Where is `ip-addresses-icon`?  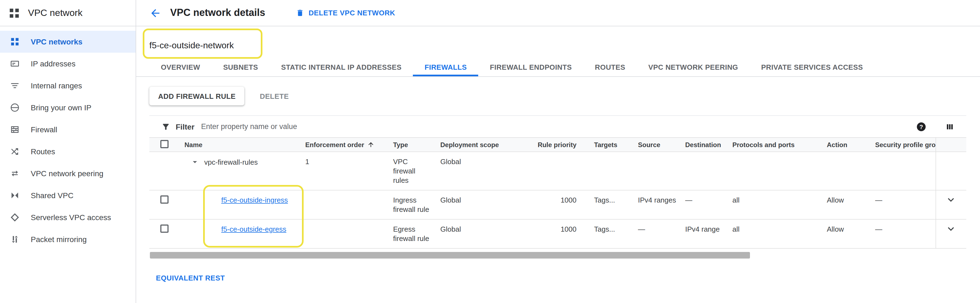 ip-addresses-icon is located at coordinates (15, 63).